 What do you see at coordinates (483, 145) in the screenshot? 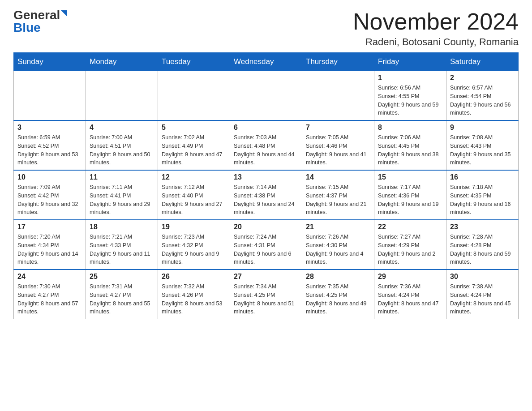
I see `calendar-cell: 9Sunrise: 7:08 AM Sunset: 4:43 PM Daylig…` at bounding box center [483, 145].